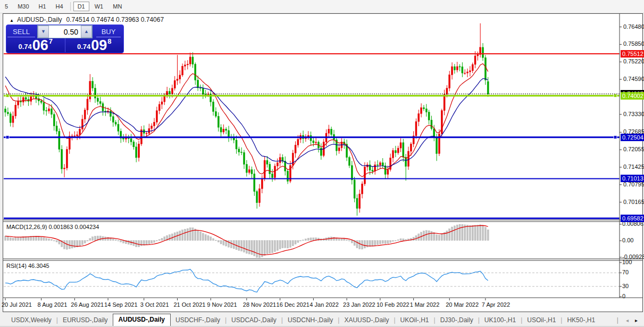 This screenshot has width=644, height=327. I want to click on price-tick-0.75850: 0.75850, so click(634, 44).